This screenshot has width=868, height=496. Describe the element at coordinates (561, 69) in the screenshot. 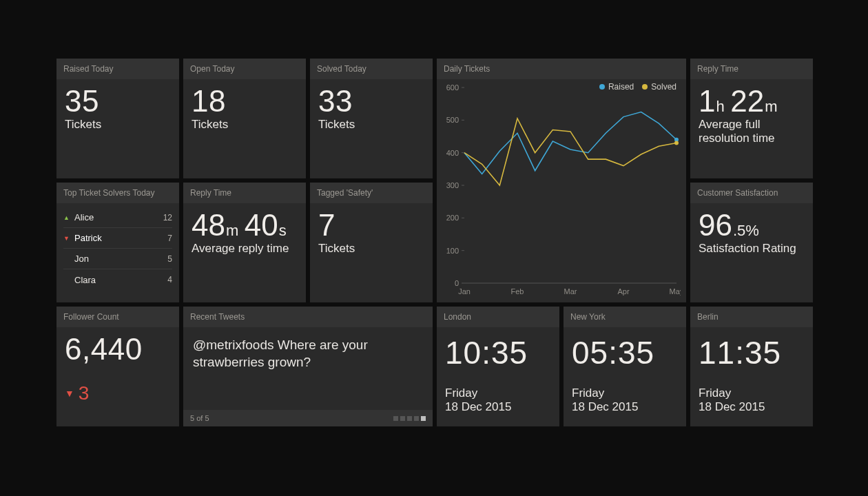

I see `tile-title: Daily Tickets` at that location.